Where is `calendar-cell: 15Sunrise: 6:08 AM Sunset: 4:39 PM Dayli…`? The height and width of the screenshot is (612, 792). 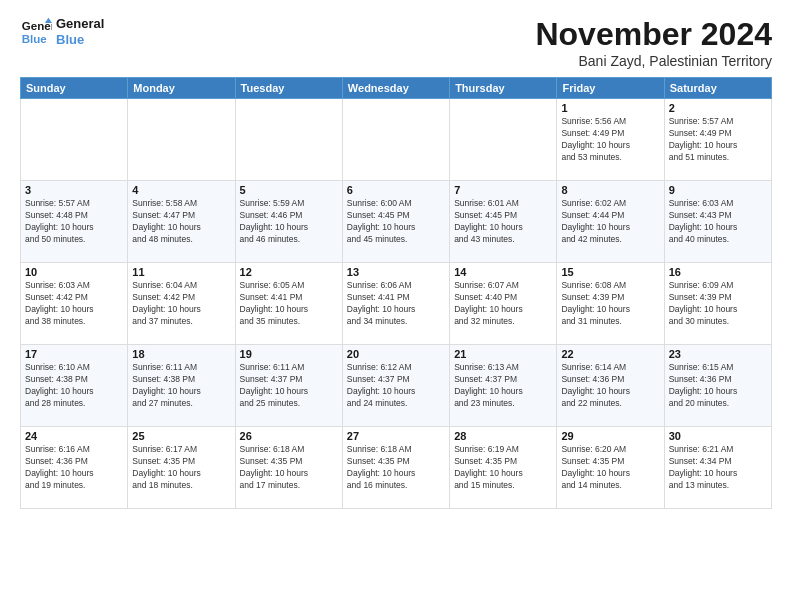
calendar-cell: 15Sunrise: 6:08 AM Sunset: 4:39 PM Dayli… is located at coordinates (610, 304).